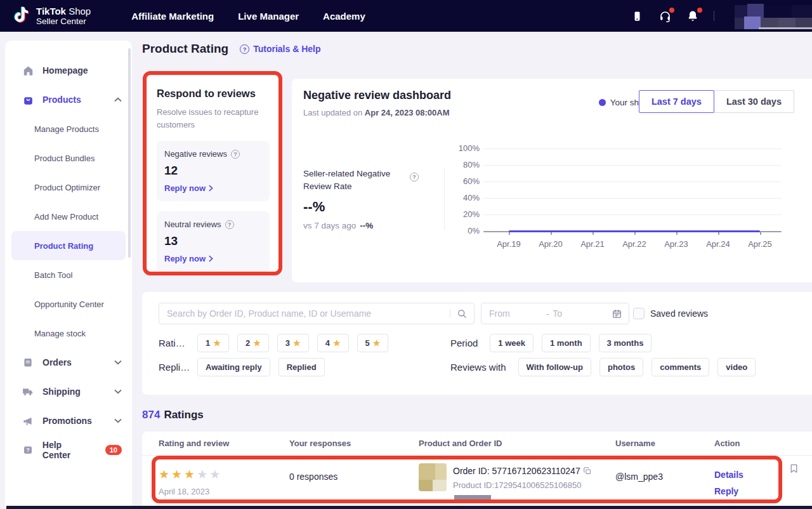 The image size is (812, 509). I want to click on logo-text: TikTok Shop Seller Center, so click(63, 17).